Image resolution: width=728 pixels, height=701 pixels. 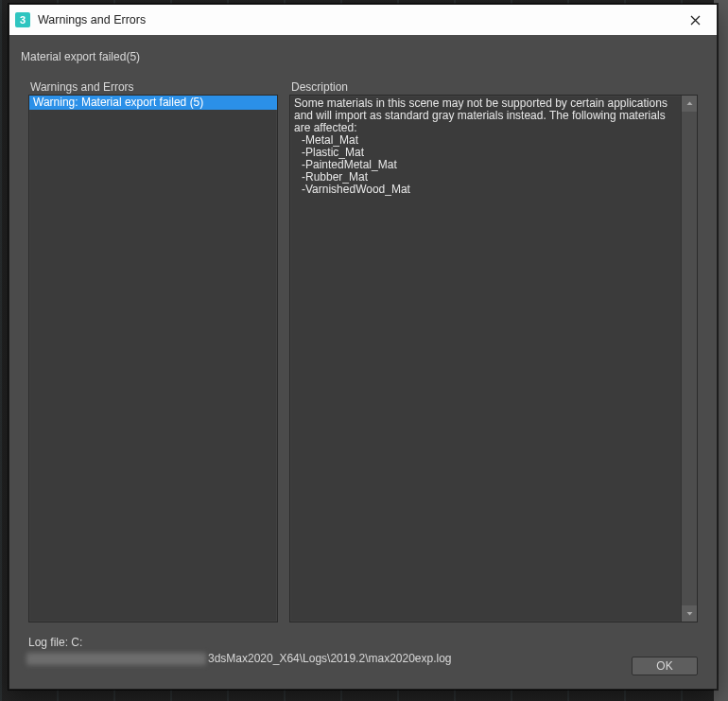 What do you see at coordinates (665, 666) in the screenshot?
I see `ok-button: OK` at bounding box center [665, 666].